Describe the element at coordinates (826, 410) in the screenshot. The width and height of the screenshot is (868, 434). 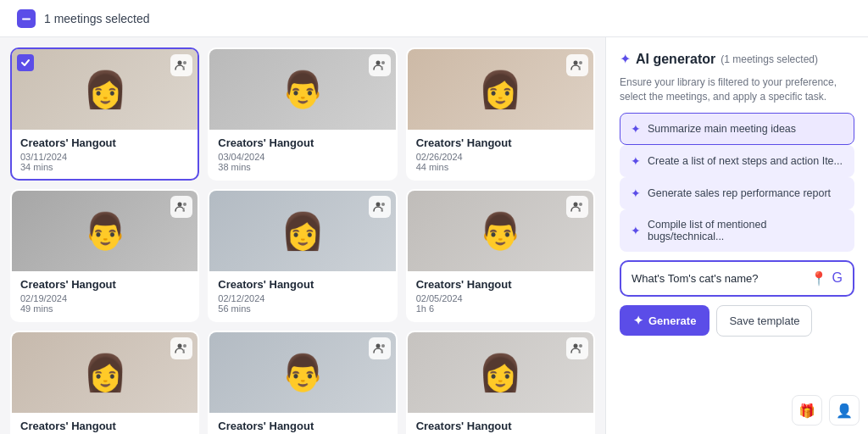
I see `bottom-icons: 🎁 👤` at that location.